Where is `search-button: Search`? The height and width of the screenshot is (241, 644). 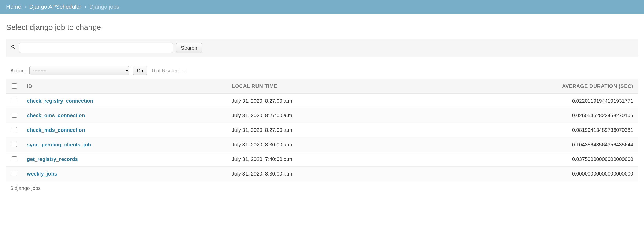 search-button: Search is located at coordinates (189, 48).